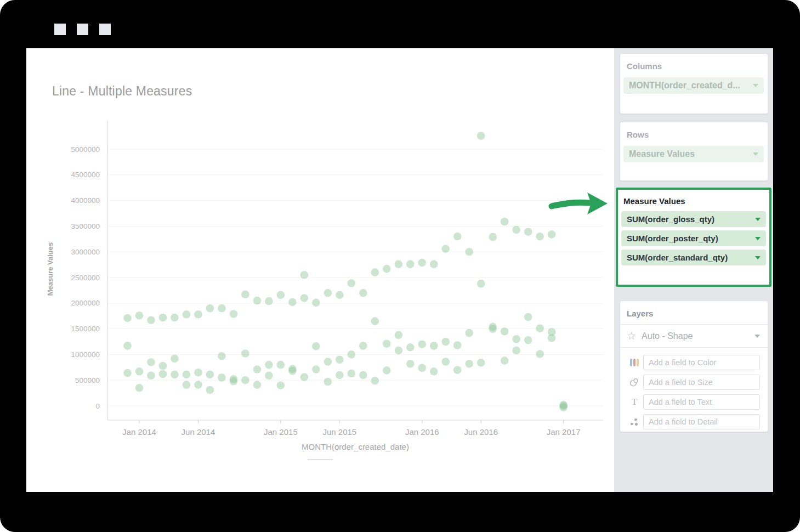  What do you see at coordinates (702, 422) in the screenshot?
I see `detail-field-input` at bounding box center [702, 422].